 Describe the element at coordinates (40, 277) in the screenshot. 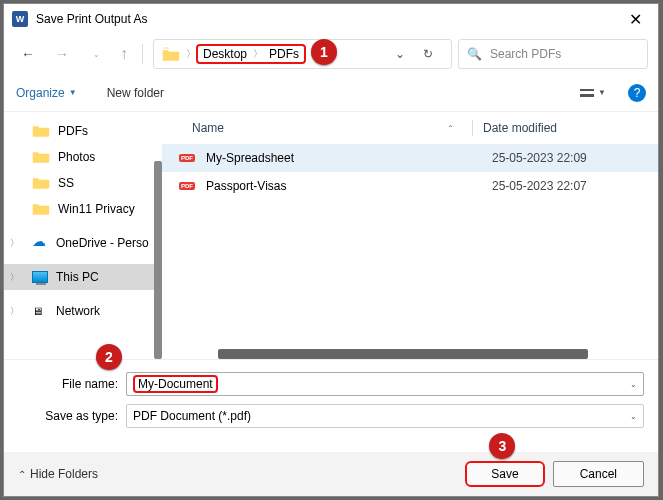

I see `thispc-icon` at that location.